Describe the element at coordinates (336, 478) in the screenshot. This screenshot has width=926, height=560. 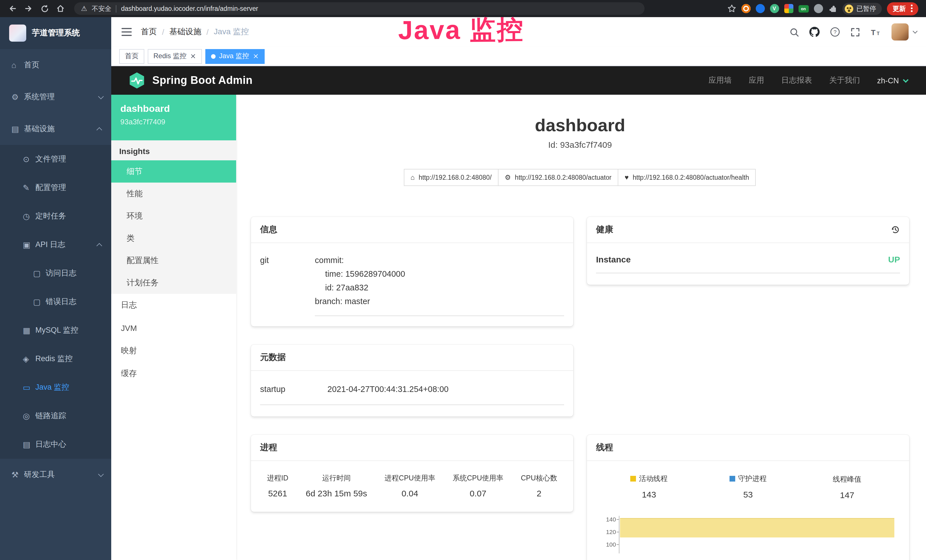
I see `process-col-header: 运行时间` at that location.